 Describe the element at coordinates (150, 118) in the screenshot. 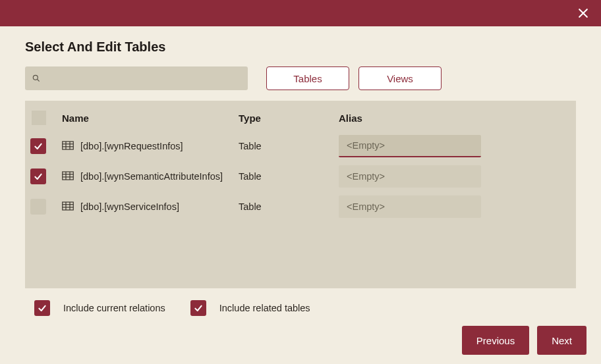

I see `column-header-name: Name` at that location.